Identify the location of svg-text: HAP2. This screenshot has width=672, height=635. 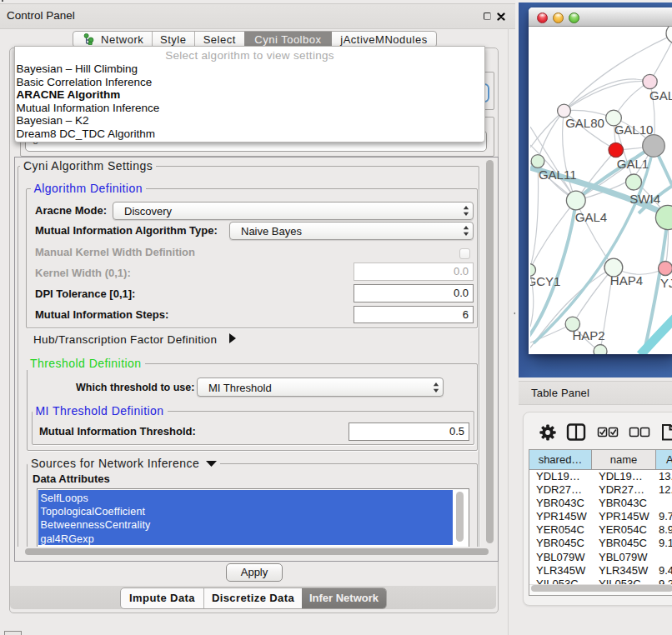
(589, 335).